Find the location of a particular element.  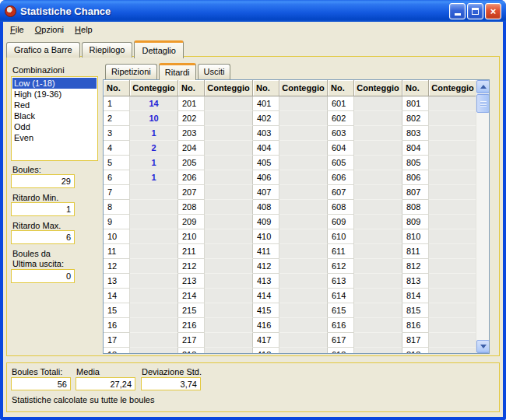

cell-no: 2 is located at coordinates (117, 118).